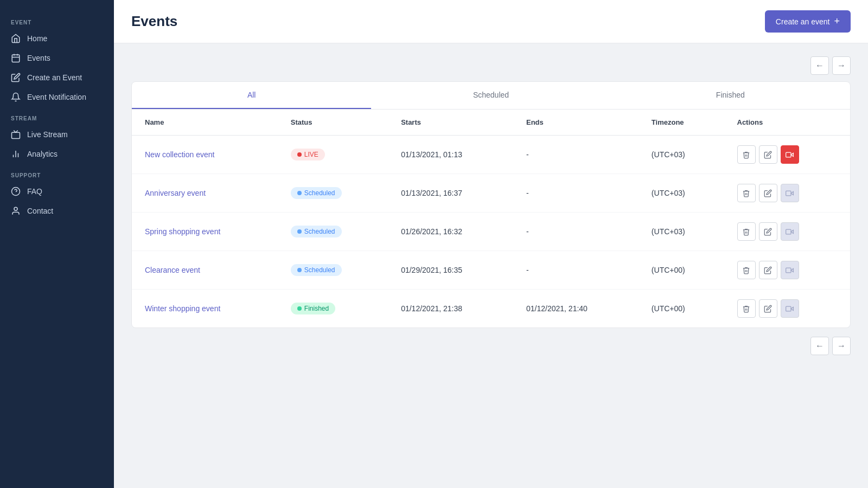 Image resolution: width=868 pixels, height=488 pixels. Describe the element at coordinates (48, 134) in the screenshot. I see `sidebar-item-label-live-stream: Live Stream` at that location.